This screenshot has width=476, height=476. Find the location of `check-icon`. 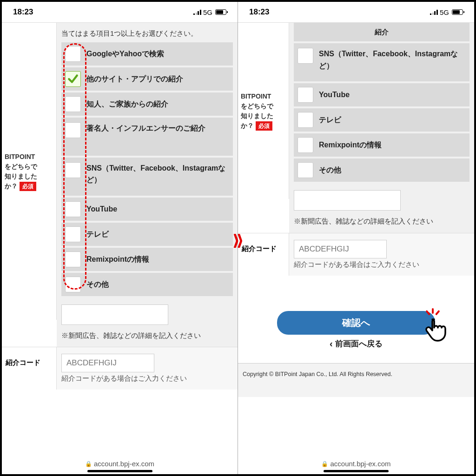

check-icon is located at coordinates (73, 79).